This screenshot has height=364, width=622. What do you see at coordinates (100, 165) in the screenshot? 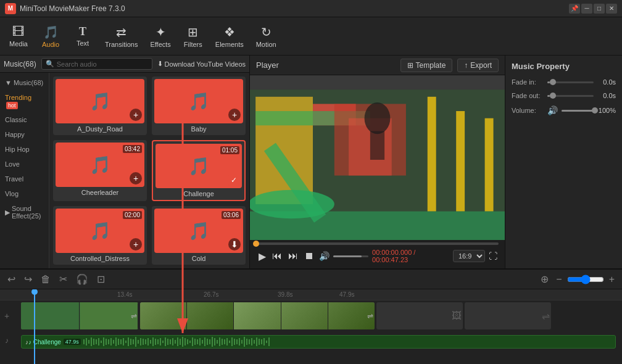
I see `music-thumb-3: 🎵 03:42 +` at bounding box center [100, 165].